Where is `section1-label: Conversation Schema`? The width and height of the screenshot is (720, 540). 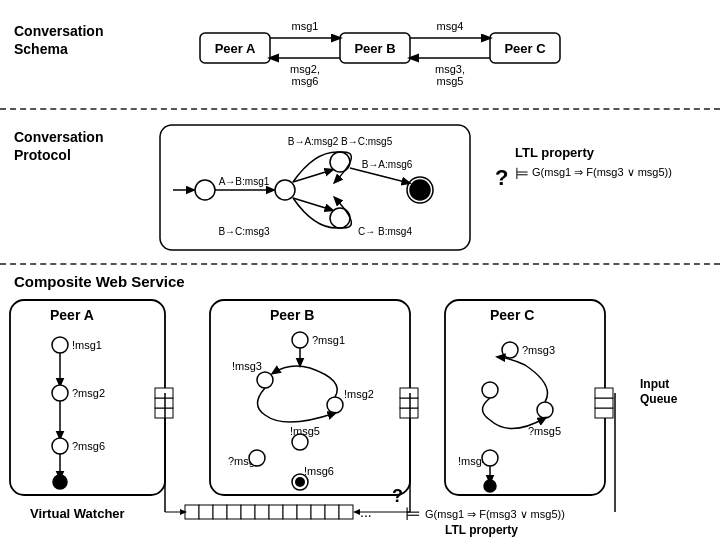 section1-label: Conversation Schema is located at coordinates (58, 40).